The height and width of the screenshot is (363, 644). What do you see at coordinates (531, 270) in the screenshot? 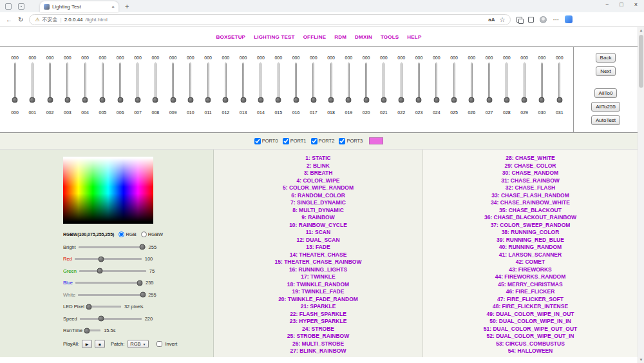
I see `effect-link-43-fireworks: 43: FIREWORKS` at bounding box center [531, 270].